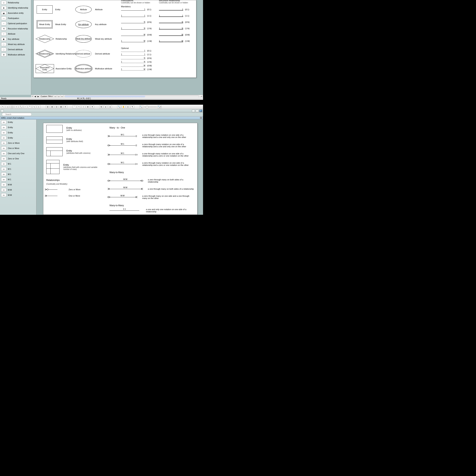  I want to click on sidebar-item: ┄Optional participation, so click(16, 24).